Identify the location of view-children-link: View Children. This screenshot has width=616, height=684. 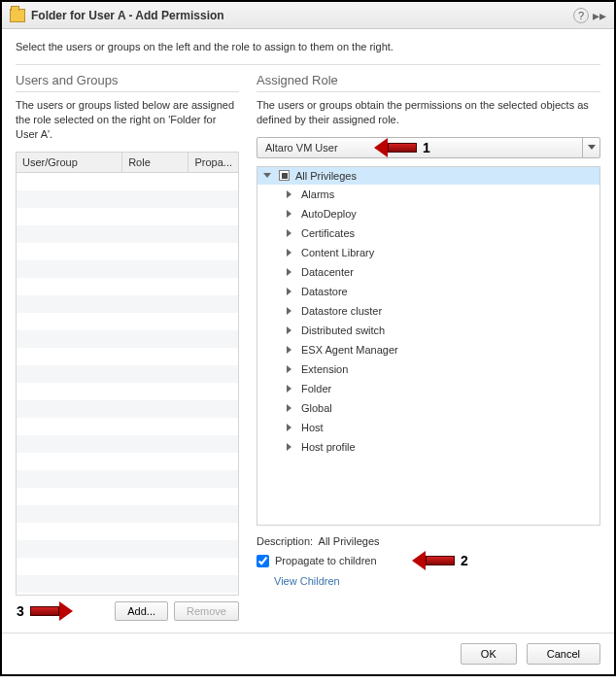
(437, 581).